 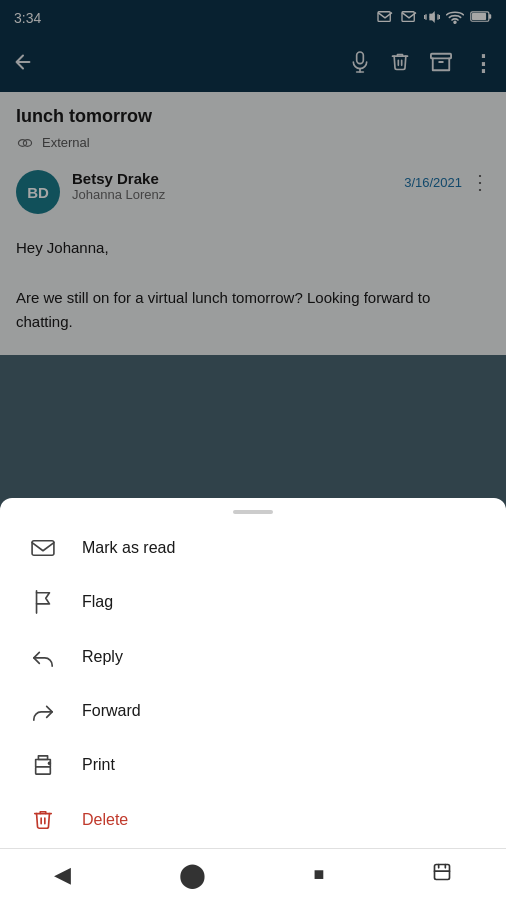 I want to click on reply-label: Reply, so click(x=102, y=657).